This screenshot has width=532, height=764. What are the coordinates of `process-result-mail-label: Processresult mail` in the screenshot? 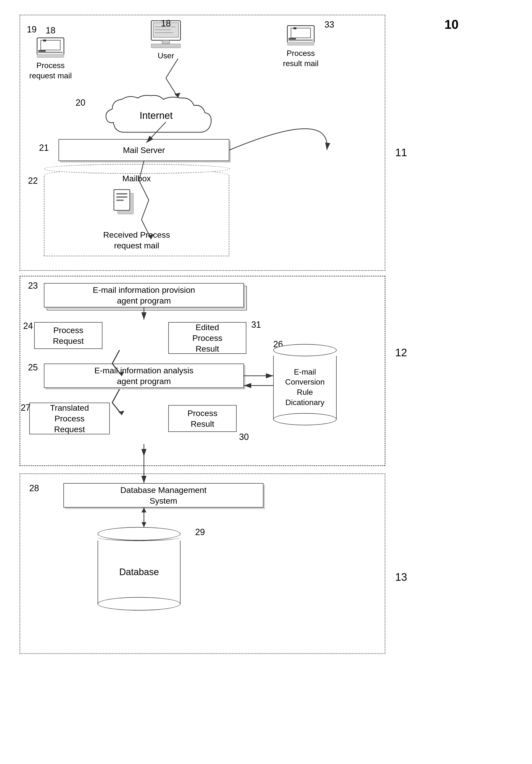 It's located at (301, 59).